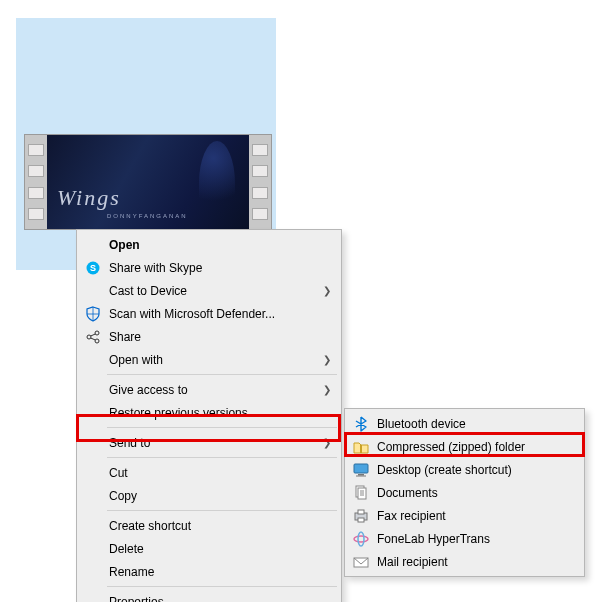  Describe the element at coordinates (464, 492) in the screenshot. I see `send-to-submenu: Bluetooth device Compressed (zipped) fol…` at that location.